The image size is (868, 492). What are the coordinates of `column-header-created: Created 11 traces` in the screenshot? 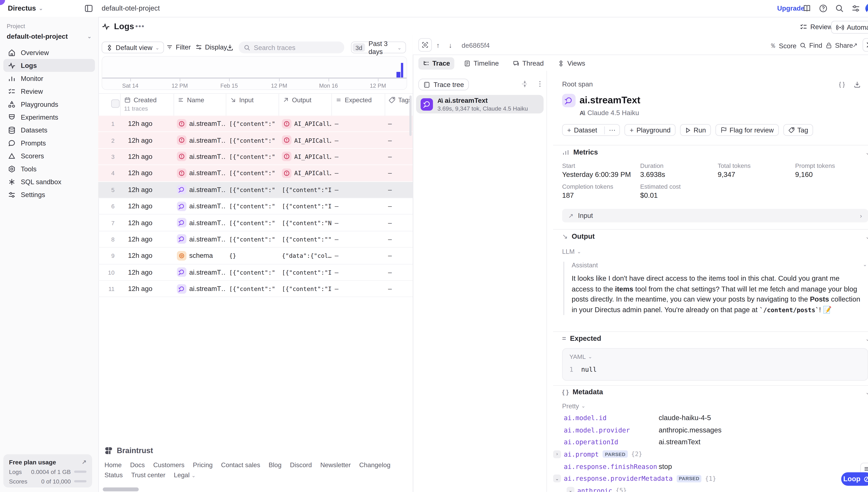 It's located at (147, 105).